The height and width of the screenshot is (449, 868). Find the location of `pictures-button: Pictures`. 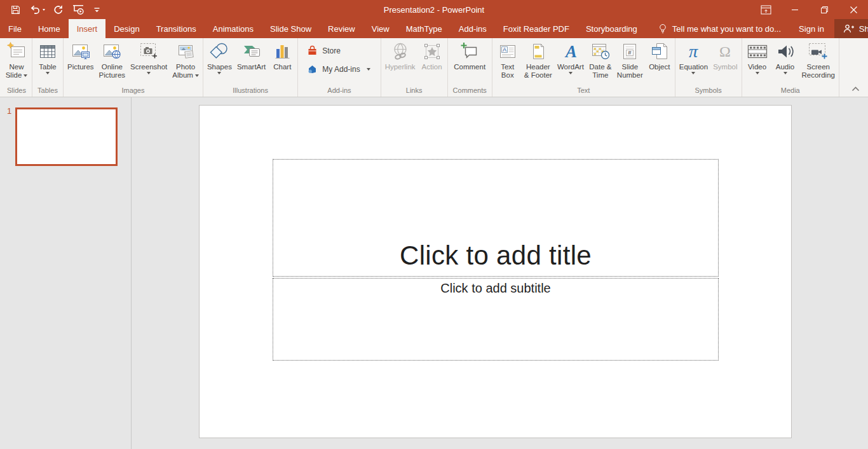

pictures-button: Pictures is located at coordinates (81, 62).